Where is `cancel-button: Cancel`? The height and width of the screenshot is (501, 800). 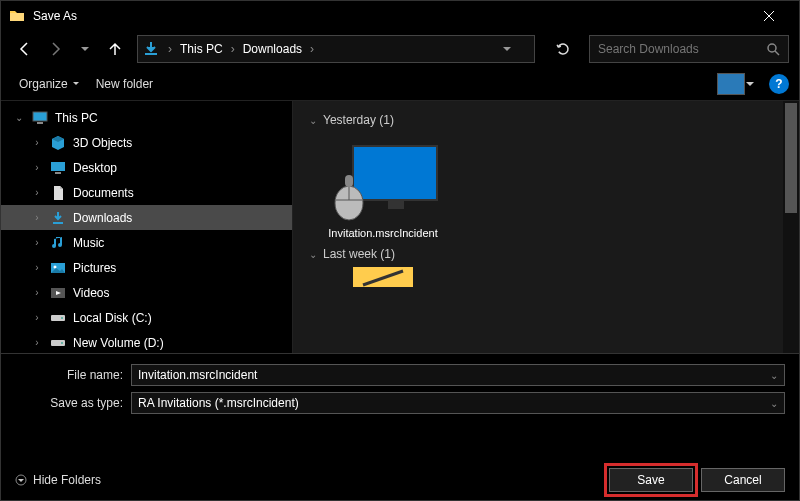 cancel-button: Cancel is located at coordinates (743, 480).